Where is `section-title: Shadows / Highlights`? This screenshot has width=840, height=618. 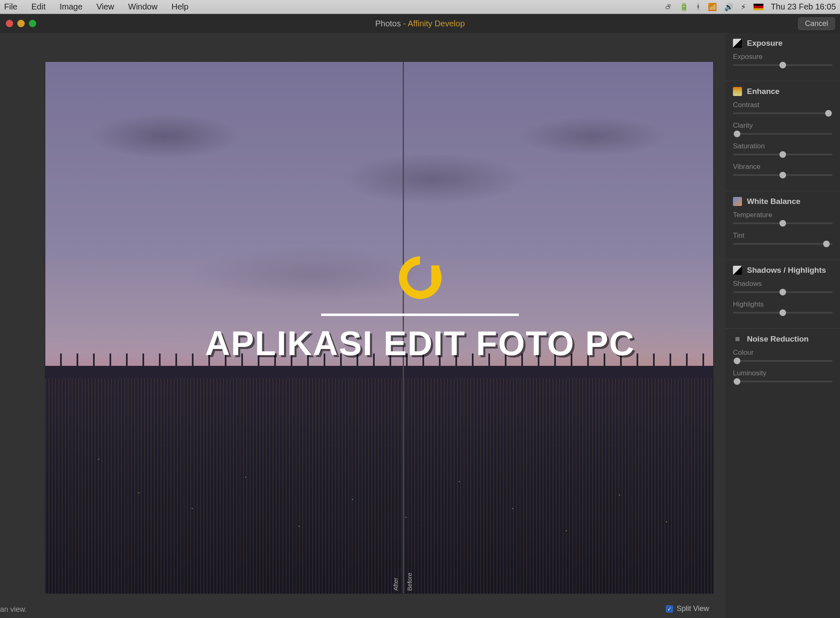
section-title: Shadows / Highlights is located at coordinates (786, 270).